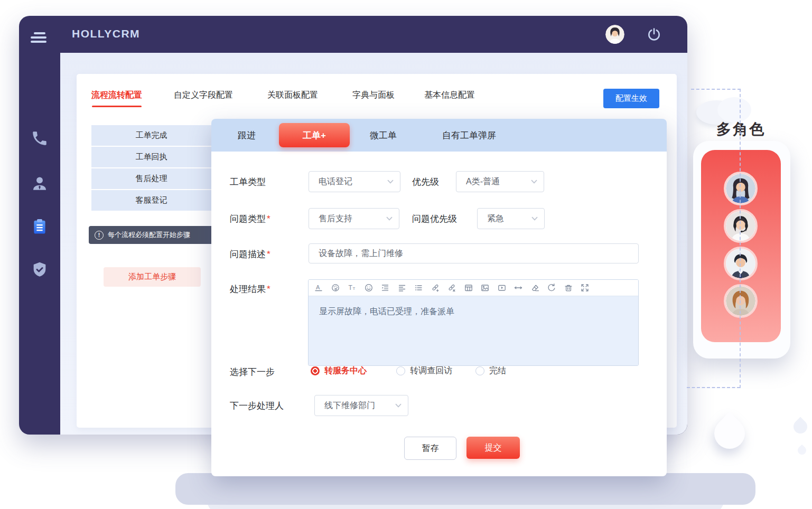 Image resolution: width=812 pixels, height=509 pixels. Describe the element at coordinates (741, 188) in the screenshot. I see `avatar-female-agent` at that location.